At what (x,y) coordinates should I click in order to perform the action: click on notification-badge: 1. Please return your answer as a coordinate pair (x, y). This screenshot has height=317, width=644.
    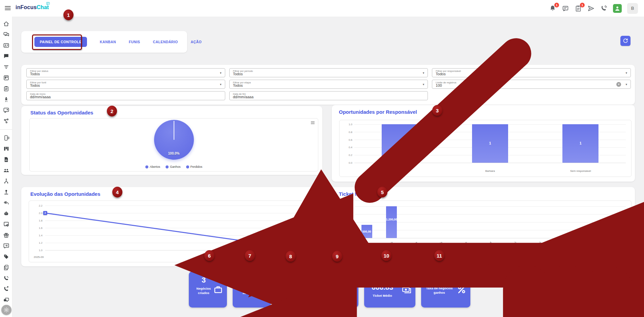
    Looking at the image, I should click on (557, 5).